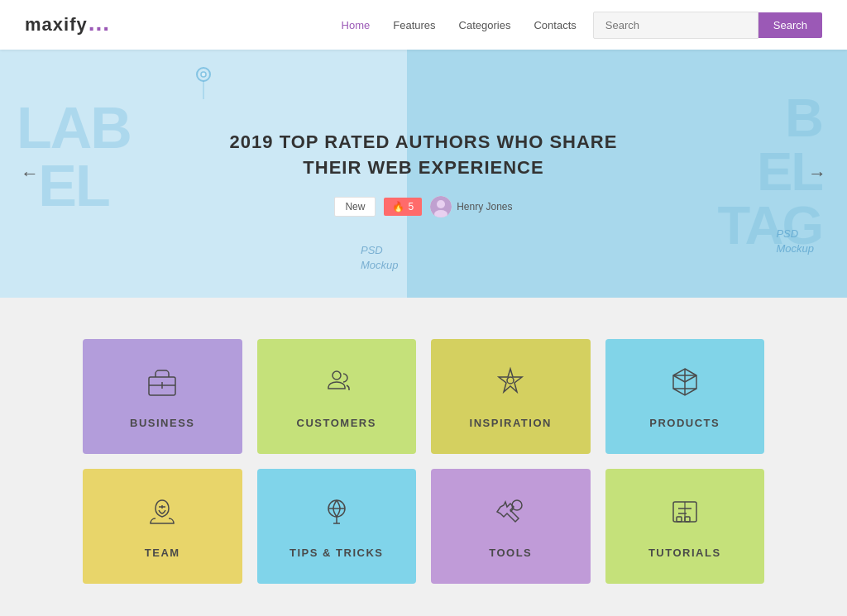 This screenshot has height=616, width=847. Describe the element at coordinates (685, 514) in the screenshot. I see `tutorials-icon` at that location.